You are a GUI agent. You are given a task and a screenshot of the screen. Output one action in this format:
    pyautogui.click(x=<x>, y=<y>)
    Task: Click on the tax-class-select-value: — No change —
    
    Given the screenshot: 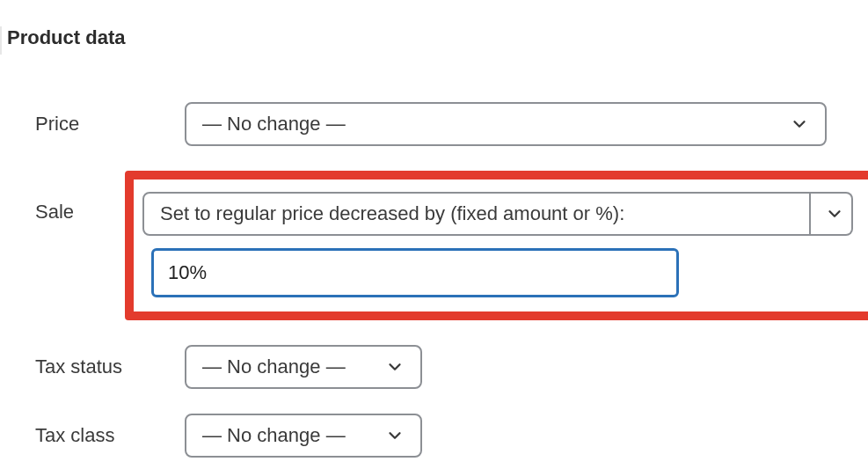 What is the action you would take?
    pyautogui.click(x=274, y=436)
    